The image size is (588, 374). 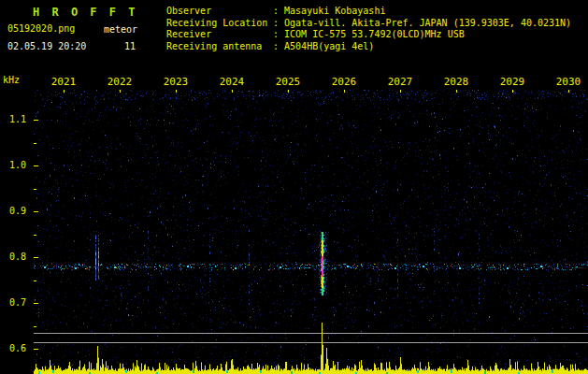 What do you see at coordinates (20, 211) in the screenshot?
I see `y-tick-label: 0.9` at bounding box center [20, 211].